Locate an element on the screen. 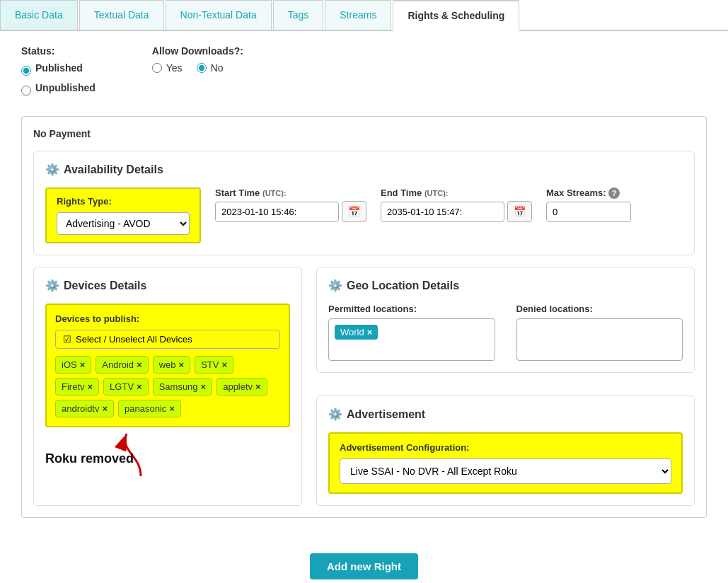 This screenshot has width=728, height=583. end-time-group: End Time (UTC): 📅 is located at coordinates (456, 205).